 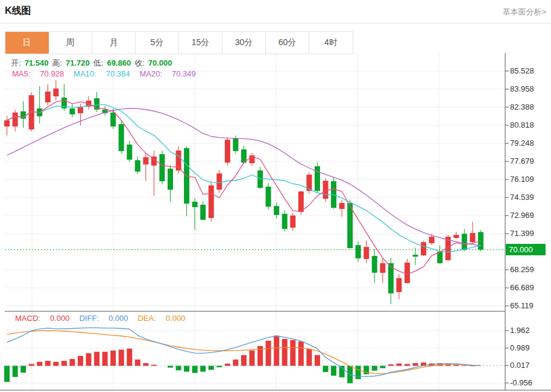 What do you see at coordinates (28, 318) in the screenshot?
I see `info-label: MACD:` at bounding box center [28, 318].